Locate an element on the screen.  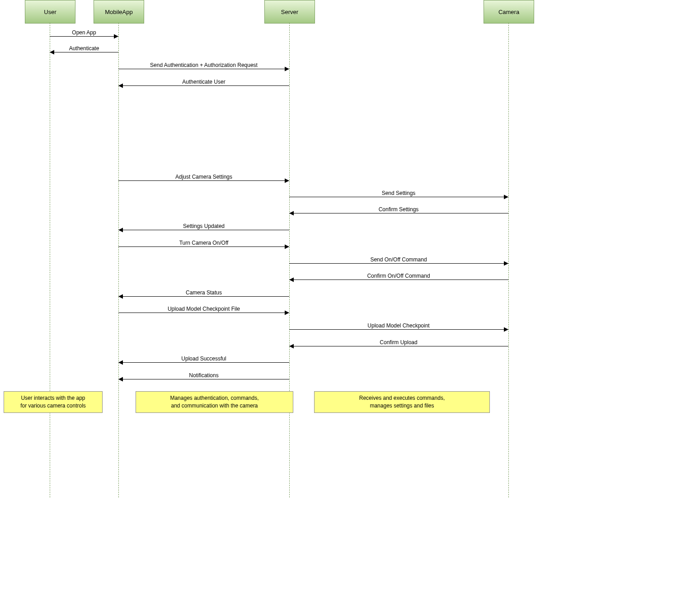
participant-label: MobileApp is located at coordinates (118, 12).